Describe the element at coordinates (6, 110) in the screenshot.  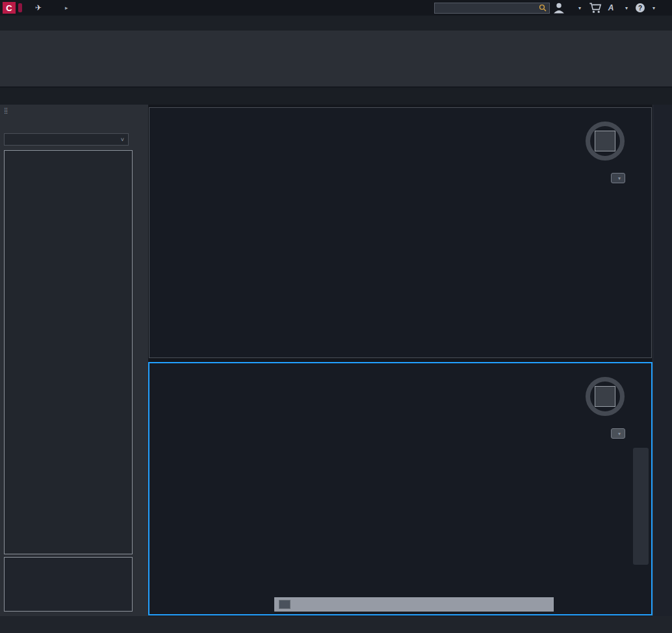
I see `toolspace-grip-icon: ⣿` at that location.